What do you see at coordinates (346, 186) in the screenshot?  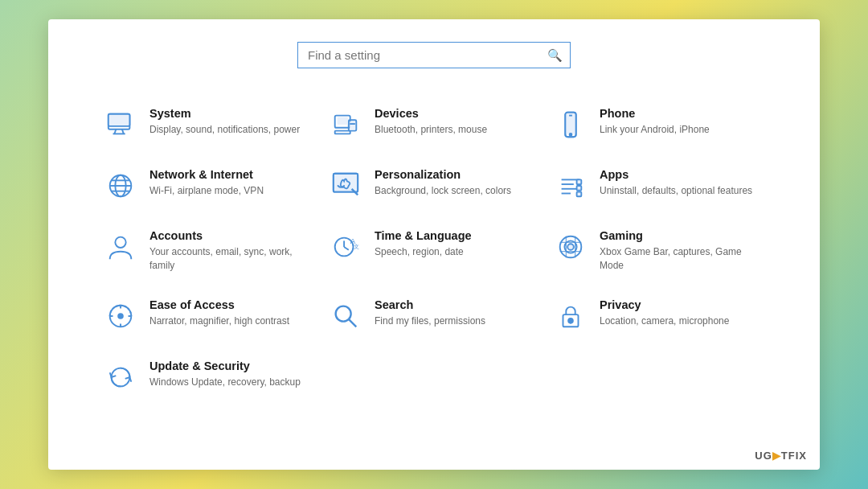 I see `personalization-icon` at bounding box center [346, 186].